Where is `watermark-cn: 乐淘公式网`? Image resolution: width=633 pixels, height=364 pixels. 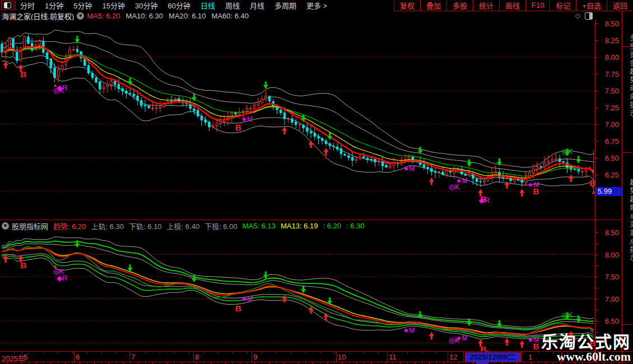
watermark-cn: 乐淘公式网 is located at coordinates (586, 342).